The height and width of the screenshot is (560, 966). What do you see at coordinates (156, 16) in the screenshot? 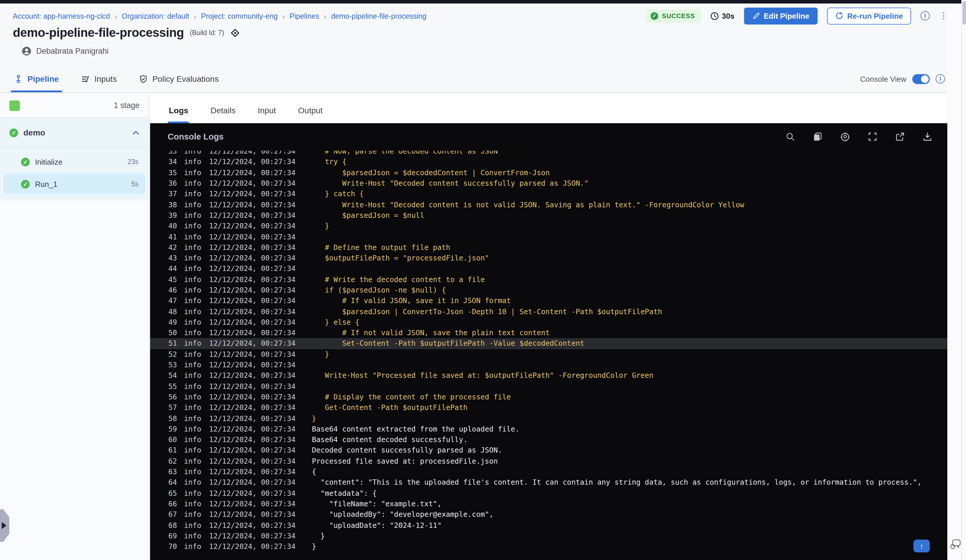
I see `breadcrumb-item: Organization: default` at bounding box center [156, 16].